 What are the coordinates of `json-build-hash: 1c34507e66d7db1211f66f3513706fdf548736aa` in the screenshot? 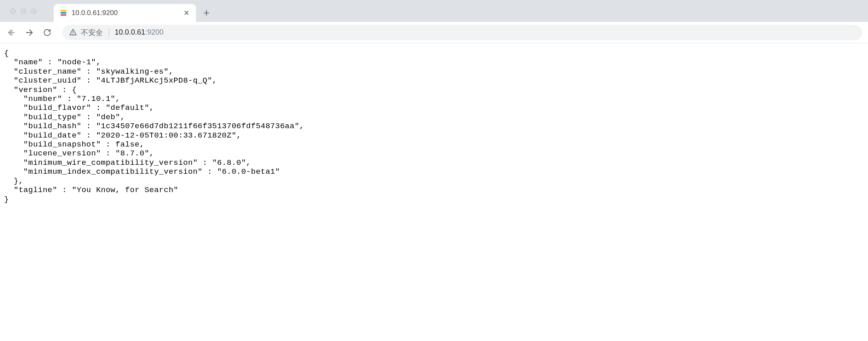 It's located at (198, 126).